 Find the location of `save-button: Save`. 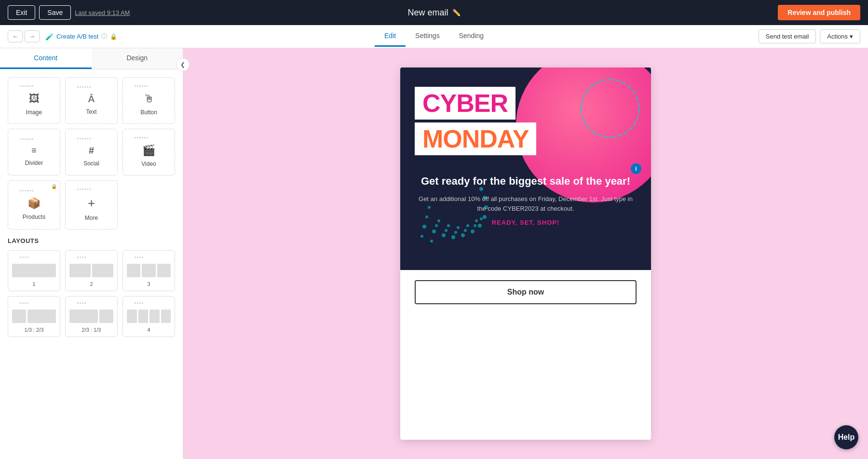

save-button: Save is located at coordinates (55, 13).